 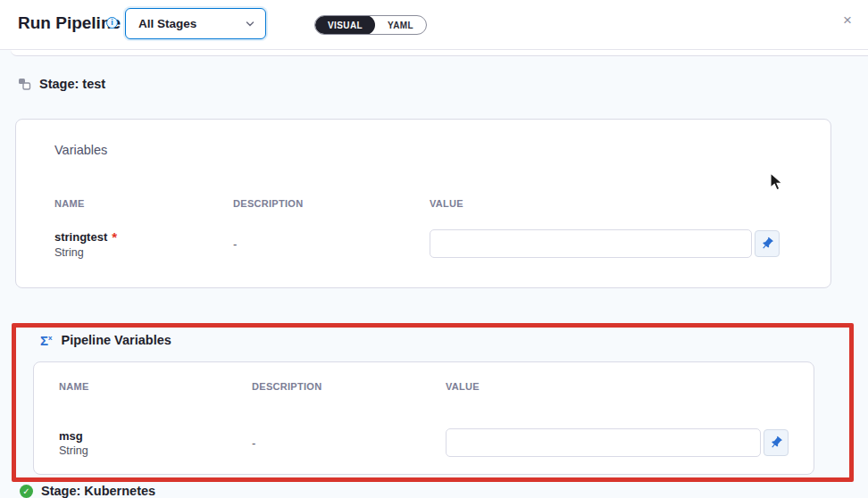 I want to click on stages-icon, so click(x=25, y=84).